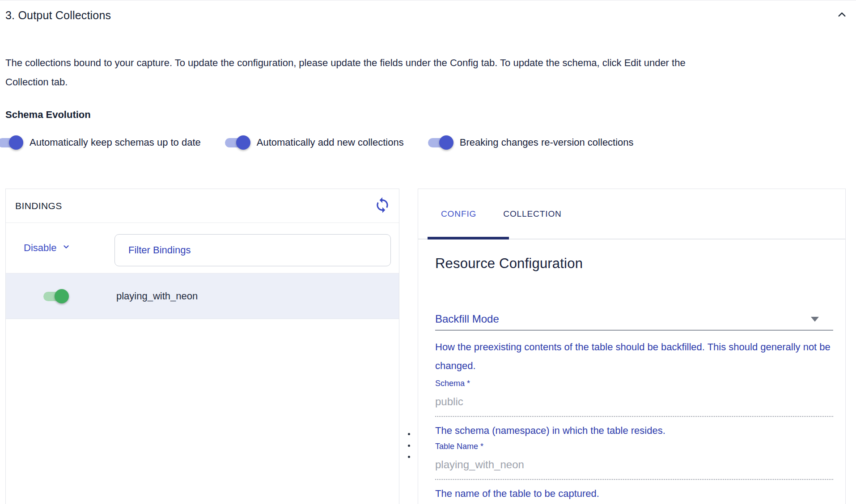 The height and width of the screenshot is (504, 856). What do you see at coordinates (12, 143) in the screenshot?
I see `keep-schemas-toggle-switch` at bounding box center [12, 143].